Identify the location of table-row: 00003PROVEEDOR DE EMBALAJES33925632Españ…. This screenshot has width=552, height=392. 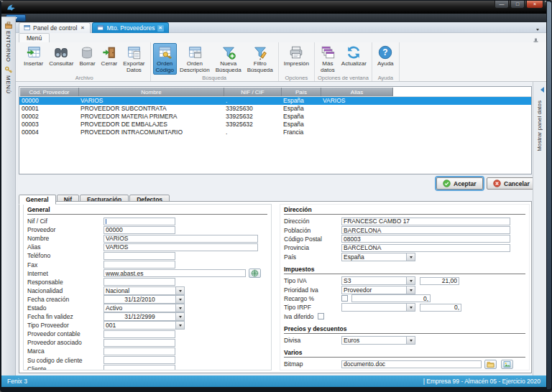
(275, 125).